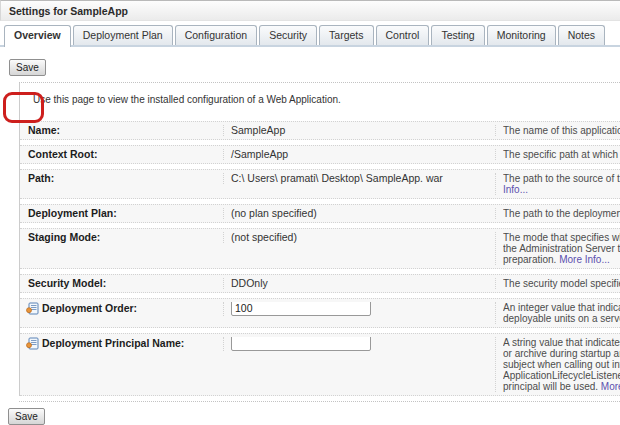  I want to click on tab-targets: Targets, so click(346, 35).